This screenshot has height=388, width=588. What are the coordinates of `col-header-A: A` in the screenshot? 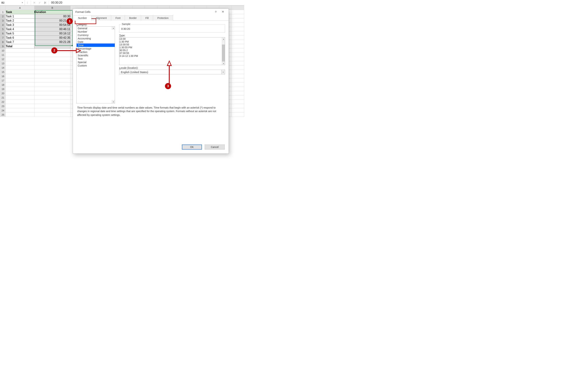 It's located at (20, 8).